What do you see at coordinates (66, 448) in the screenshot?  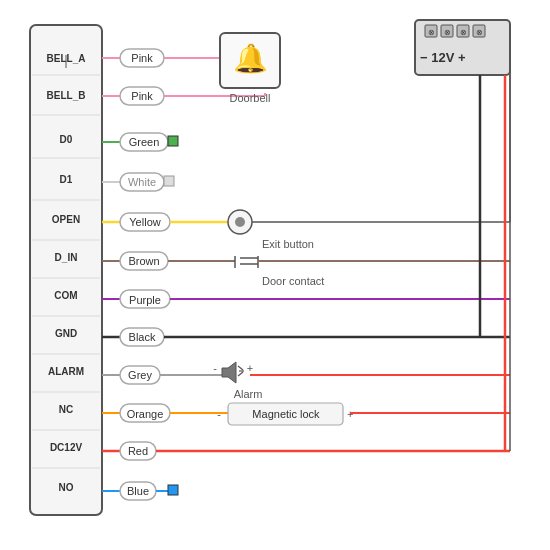 I see `svg-text: DC12V` at bounding box center [66, 448].